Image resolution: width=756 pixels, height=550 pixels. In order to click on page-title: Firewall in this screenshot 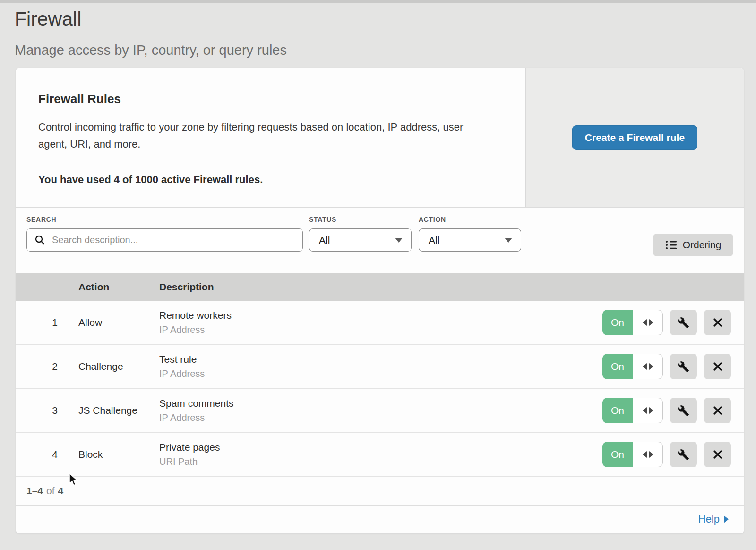, I will do `click(386, 19)`.